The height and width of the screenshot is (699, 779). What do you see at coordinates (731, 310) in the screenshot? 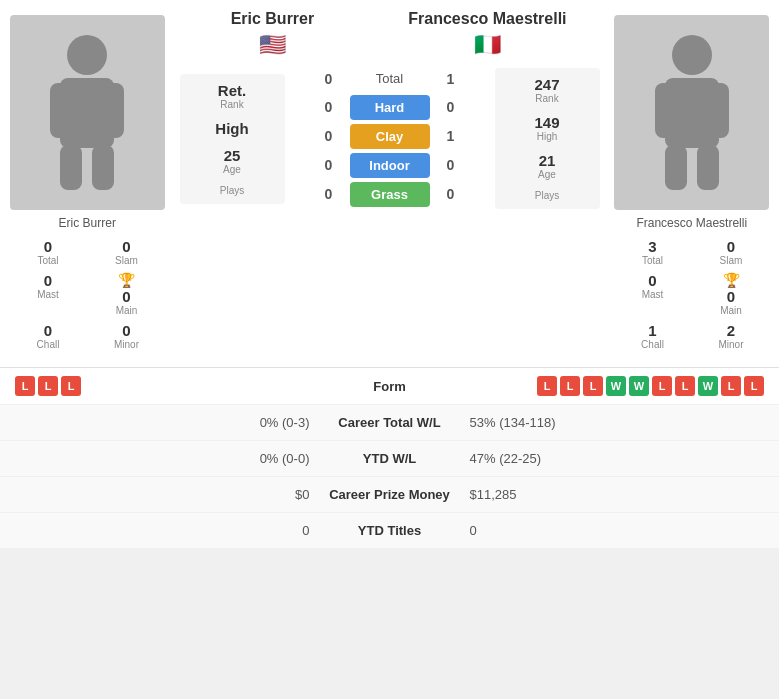
I see `player2-main-label: Main` at bounding box center [731, 310].